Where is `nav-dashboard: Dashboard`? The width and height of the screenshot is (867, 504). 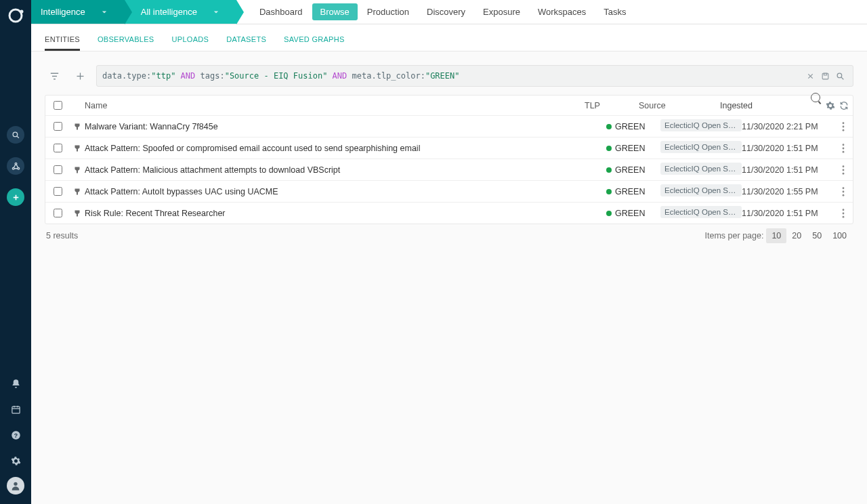 nav-dashboard: Dashboard is located at coordinates (281, 12).